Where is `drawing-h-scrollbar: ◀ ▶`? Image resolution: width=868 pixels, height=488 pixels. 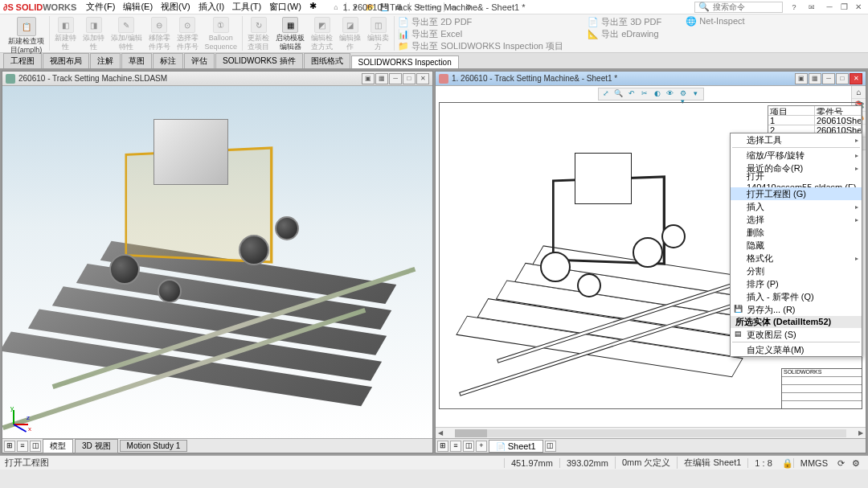
drawing-h-scrollbar: ◀ ▶ is located at coordinates (651, 433).